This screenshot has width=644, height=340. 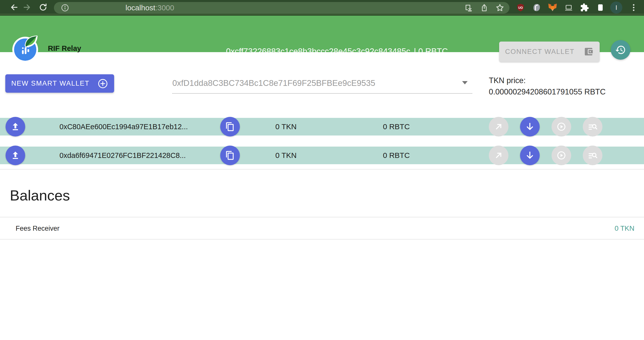 What do you see at coordinates (521, 8) in the screenshot?
I see `ublock-badge: UO` at bounding box center [521, 8].